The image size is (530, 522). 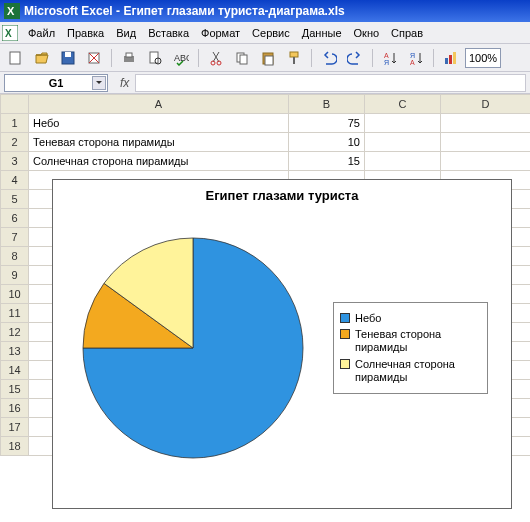 I want to click on row-header: 3, so click(x=15, y=162).